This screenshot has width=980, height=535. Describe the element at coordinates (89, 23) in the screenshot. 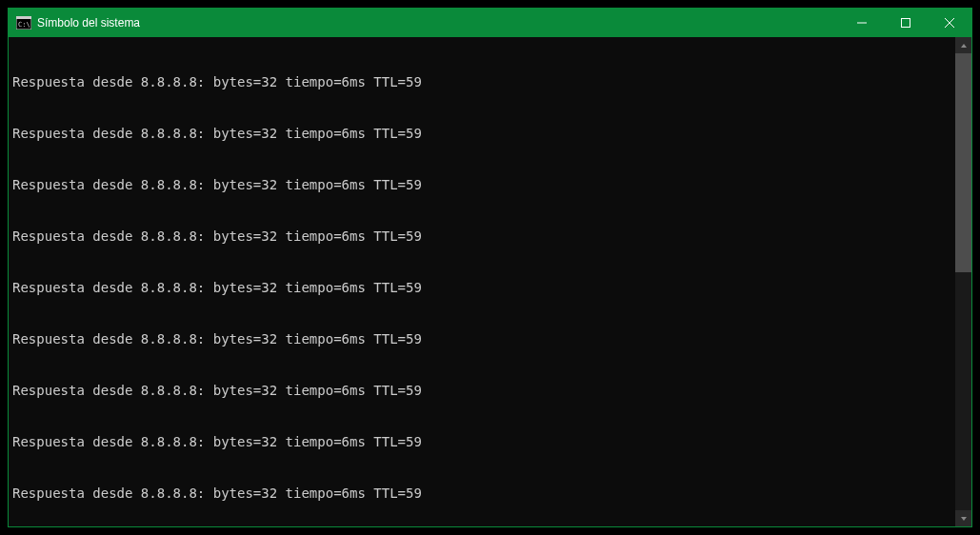

I see `window-title: Símbolo del sistema` at that location.